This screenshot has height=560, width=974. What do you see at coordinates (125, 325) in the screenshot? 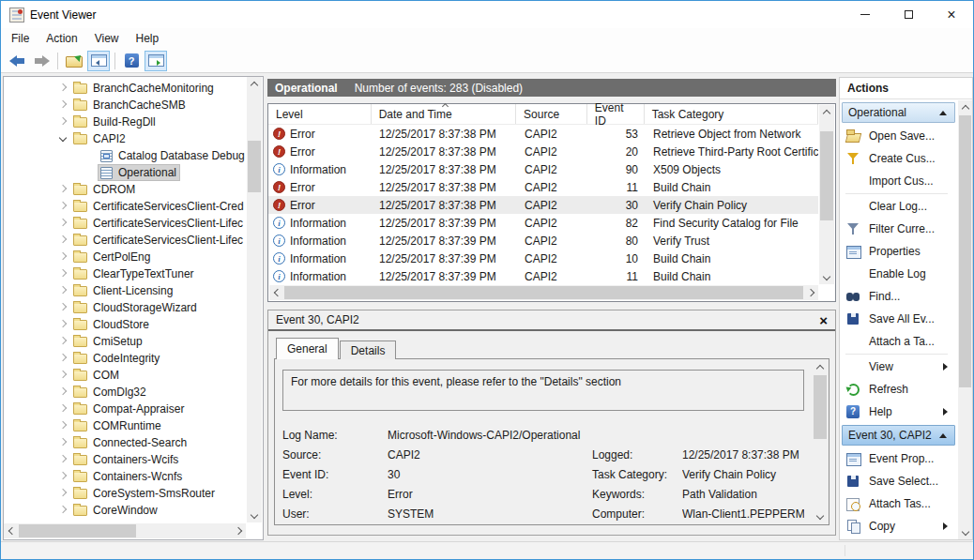
I see `tree-item: CloudStore` at bounding box center [125, 325].